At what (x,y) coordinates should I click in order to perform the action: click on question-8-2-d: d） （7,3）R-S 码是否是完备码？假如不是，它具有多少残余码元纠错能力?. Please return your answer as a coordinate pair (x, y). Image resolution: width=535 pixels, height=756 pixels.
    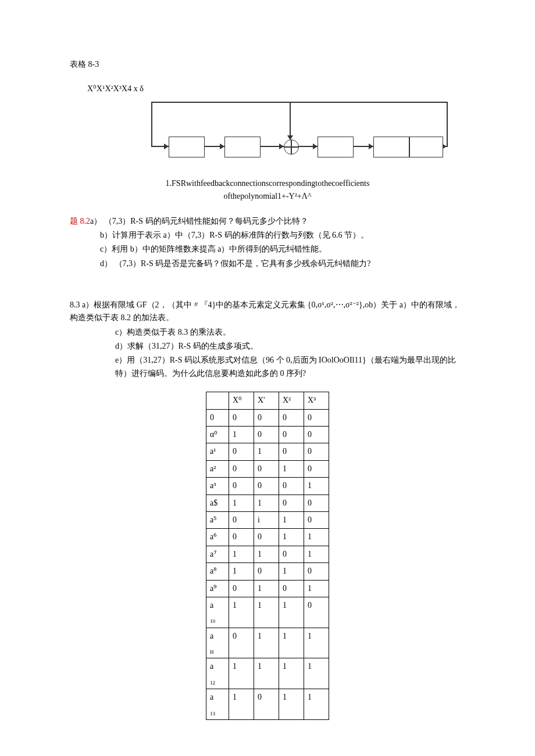
    Looking at the image, I should click on (268, 264).